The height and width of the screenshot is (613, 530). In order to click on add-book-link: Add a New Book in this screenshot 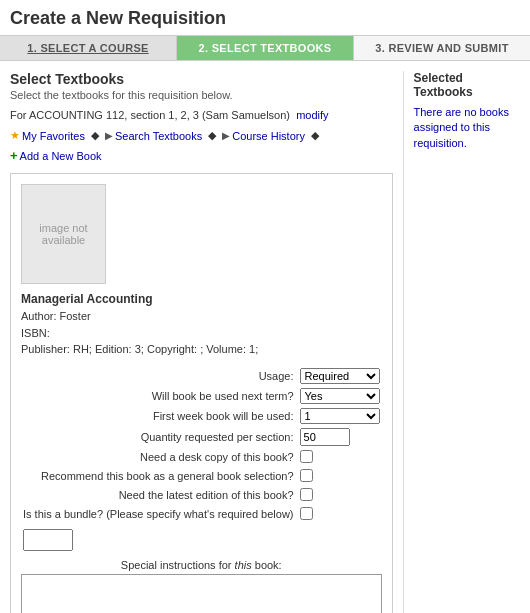, I will do `click(61, 156)`.